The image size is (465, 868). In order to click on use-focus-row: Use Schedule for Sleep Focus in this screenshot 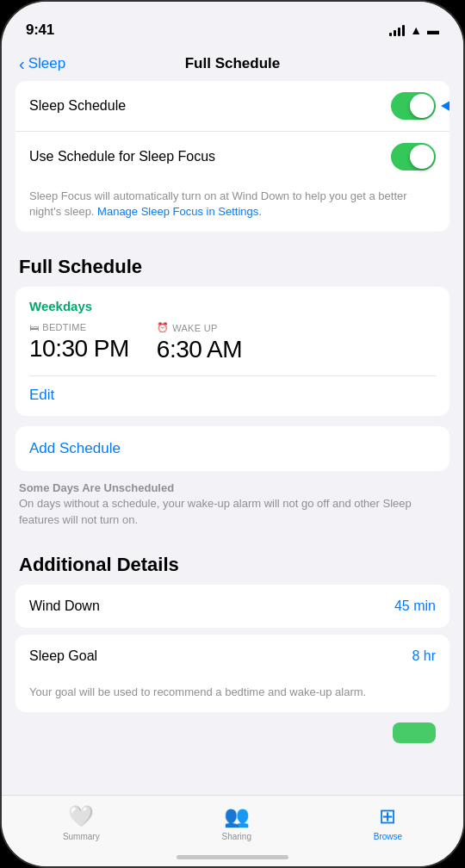, I will do `click(232, 157)`.